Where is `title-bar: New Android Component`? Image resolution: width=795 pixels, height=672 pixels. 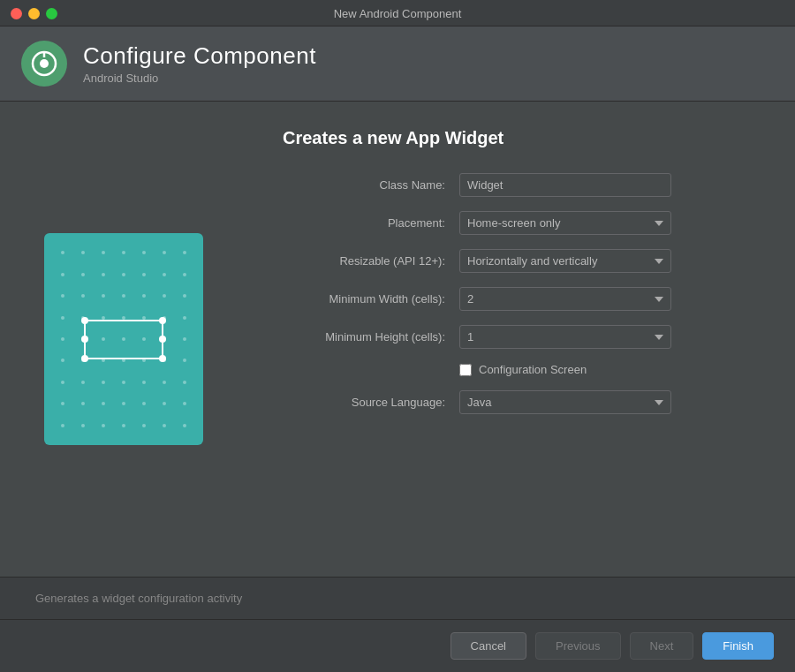 title-bar: New Android Component is located at coordinates (398, 13).